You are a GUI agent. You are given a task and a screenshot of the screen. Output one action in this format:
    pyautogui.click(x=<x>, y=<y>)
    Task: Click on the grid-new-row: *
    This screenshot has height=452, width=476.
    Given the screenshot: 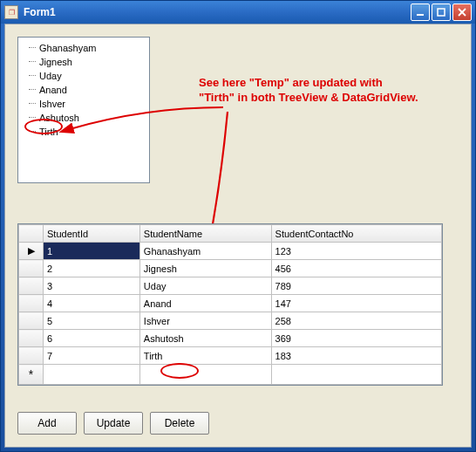 What is the action you would take?
    pyautogui.click(x=230, y=375)
    